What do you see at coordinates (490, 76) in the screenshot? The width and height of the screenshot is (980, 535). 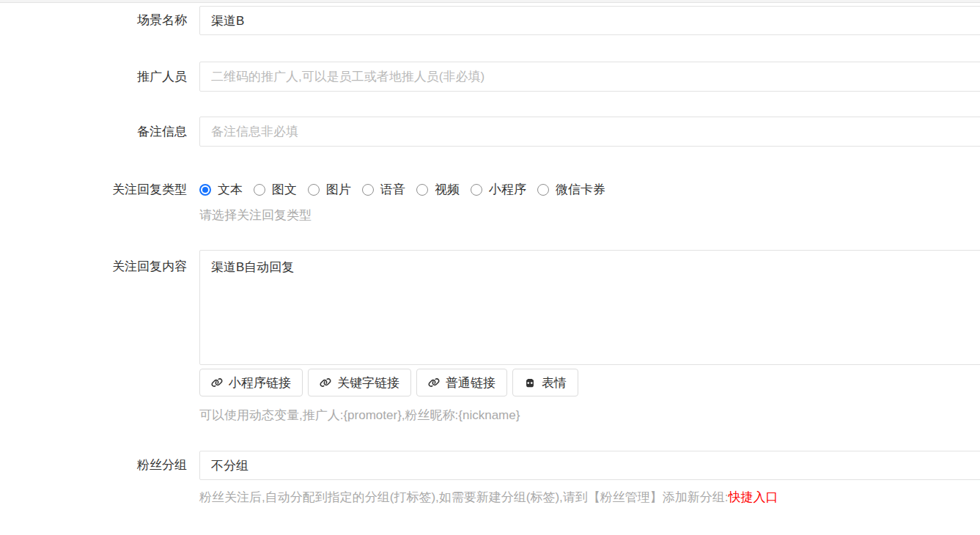 I see `promoter-row: 推广人员` at bounding box center [490, 76].